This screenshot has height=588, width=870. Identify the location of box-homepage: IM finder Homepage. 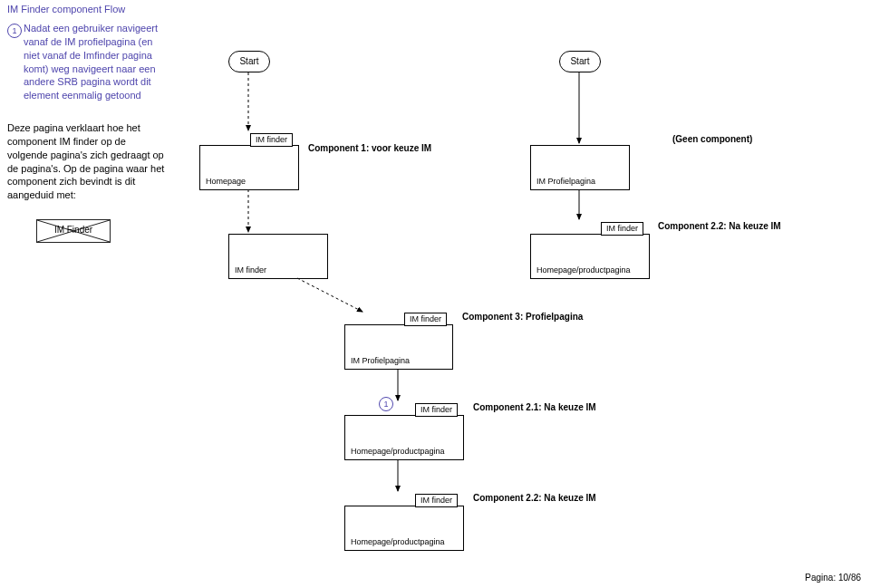
(249, 168).